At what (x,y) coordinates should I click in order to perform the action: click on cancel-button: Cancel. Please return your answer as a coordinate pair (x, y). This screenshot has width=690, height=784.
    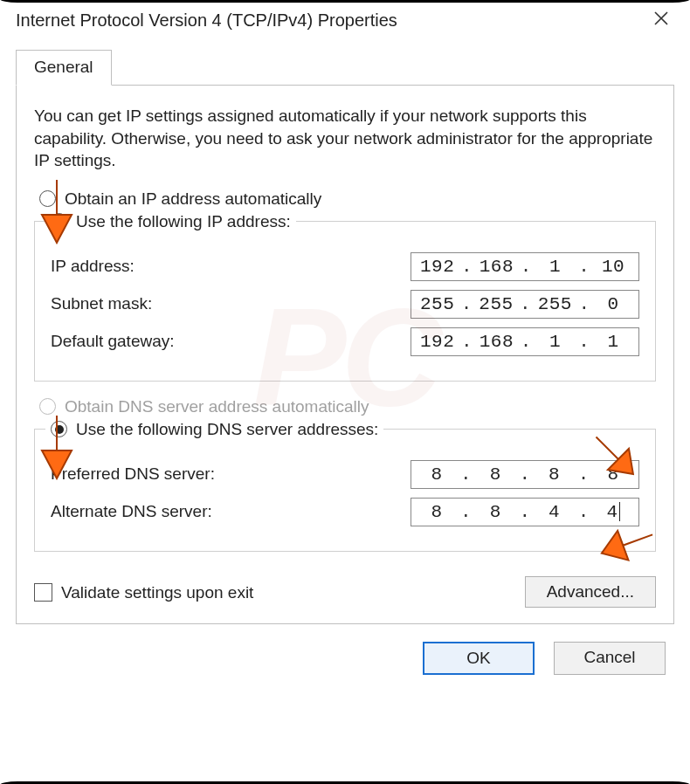
    Looking at the image, I should click on (610, 658).